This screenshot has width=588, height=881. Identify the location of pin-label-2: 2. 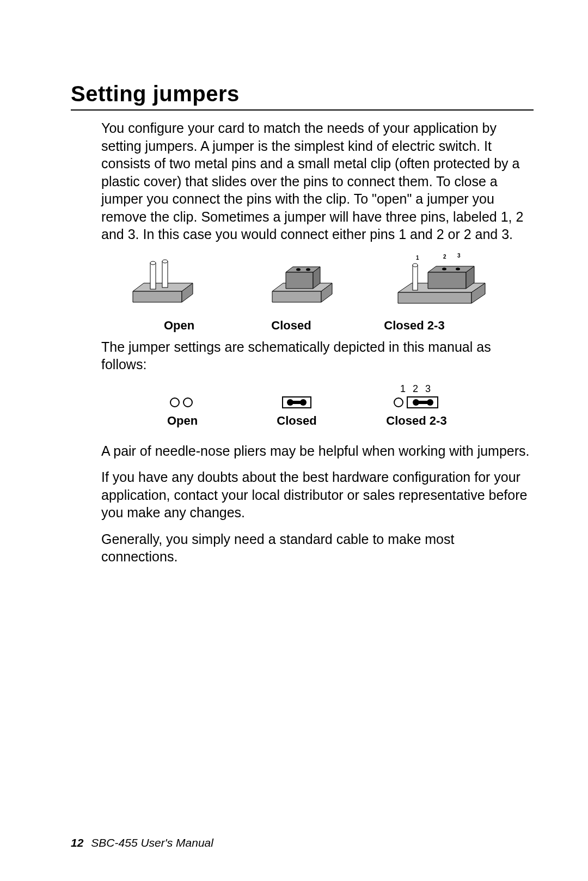
(445, 257).